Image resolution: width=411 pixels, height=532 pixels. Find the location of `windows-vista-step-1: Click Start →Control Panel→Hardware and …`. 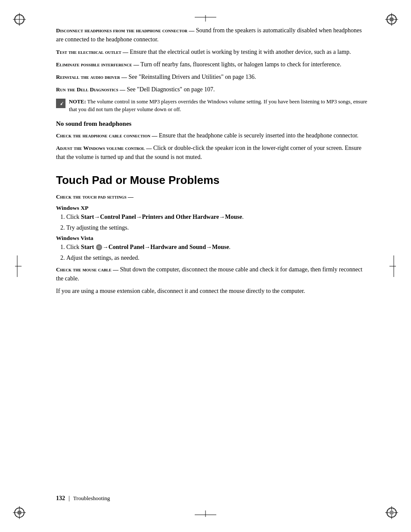

windows-vista-step-1: Click Start →Control Panel→Hardware and … is located at coordinates (217, 247).